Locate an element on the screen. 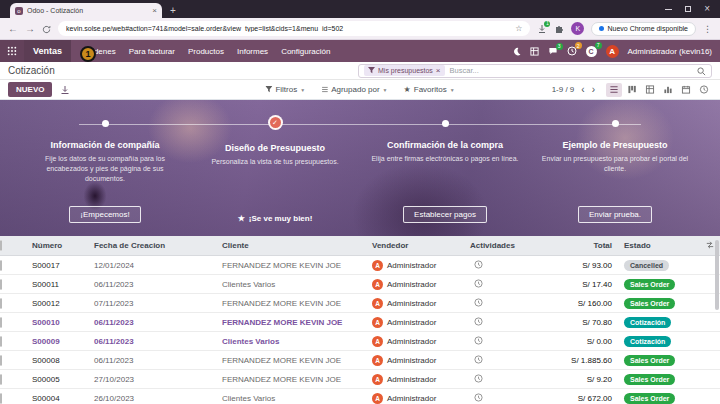 Image resolution: width=720 pixels, height=404 pixels. pager-next-icon: › is located at coordinates (594, 90).